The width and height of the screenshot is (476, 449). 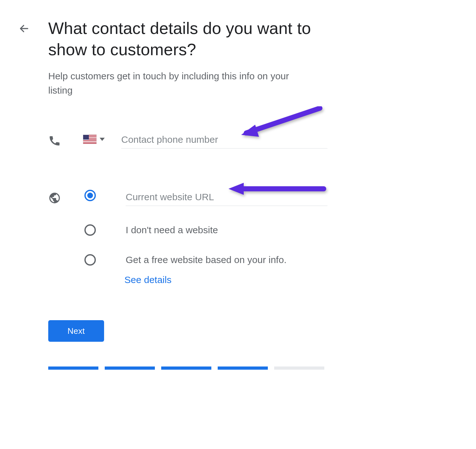 I want to click on arrow-left-icon, so click(x=24, y=29).